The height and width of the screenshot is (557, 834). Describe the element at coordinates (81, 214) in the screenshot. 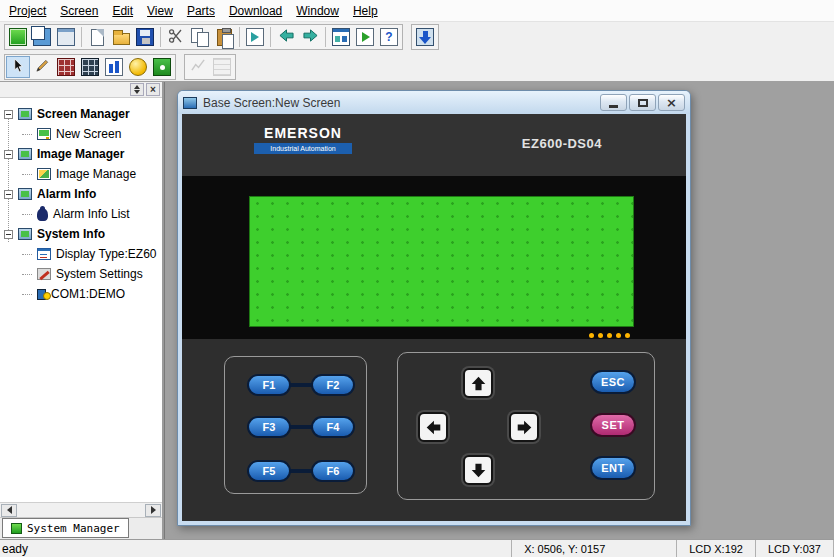

I see `tree-item-alarm-info-list: Alarm Info List` at that location.